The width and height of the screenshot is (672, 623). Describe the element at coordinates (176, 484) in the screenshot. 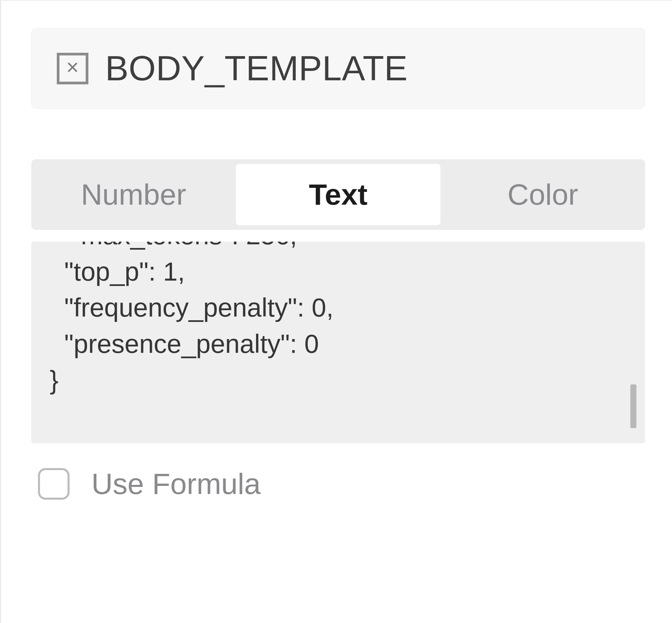

I see `use-formula-label: Use Formula` at that location.